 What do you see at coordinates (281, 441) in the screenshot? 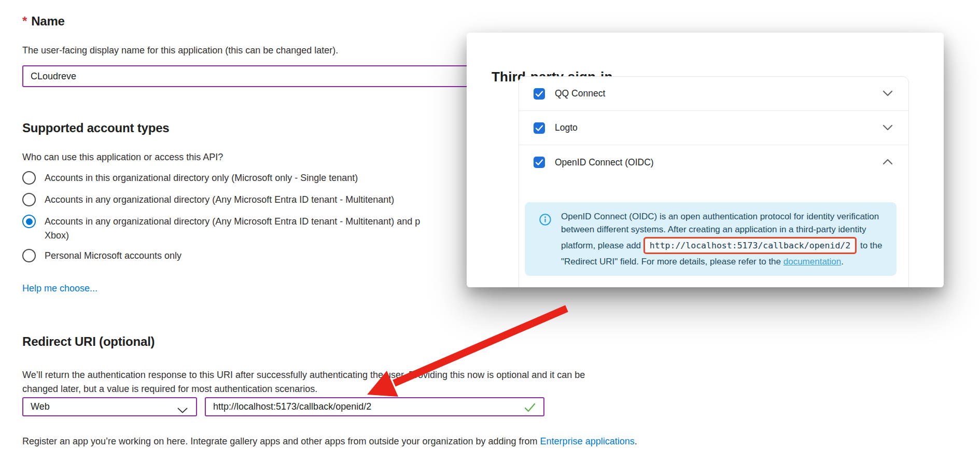
I see `footer-text-before: Register an app you’re working on here. …` at bounding box center [281, 441].